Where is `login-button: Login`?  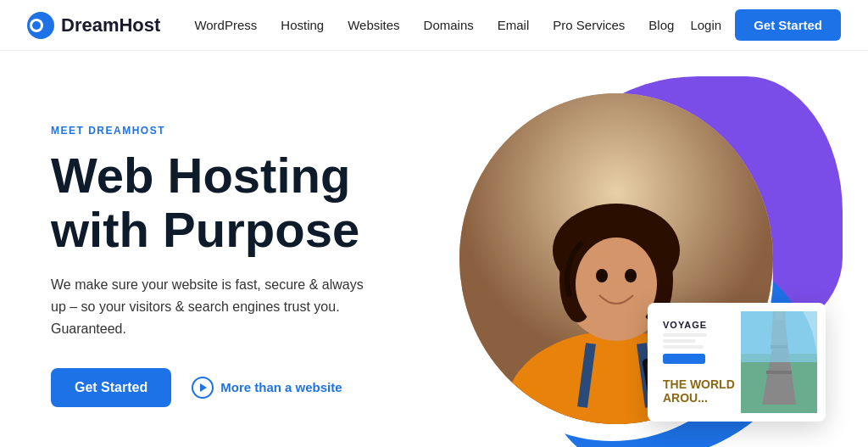 login-button: Login is located at coordinates (705, 25).